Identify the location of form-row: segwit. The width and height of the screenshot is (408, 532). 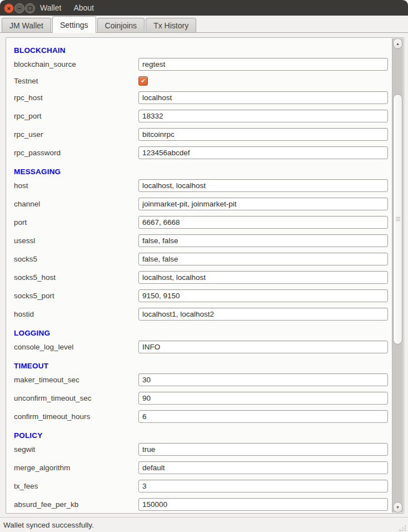
(203, 450).